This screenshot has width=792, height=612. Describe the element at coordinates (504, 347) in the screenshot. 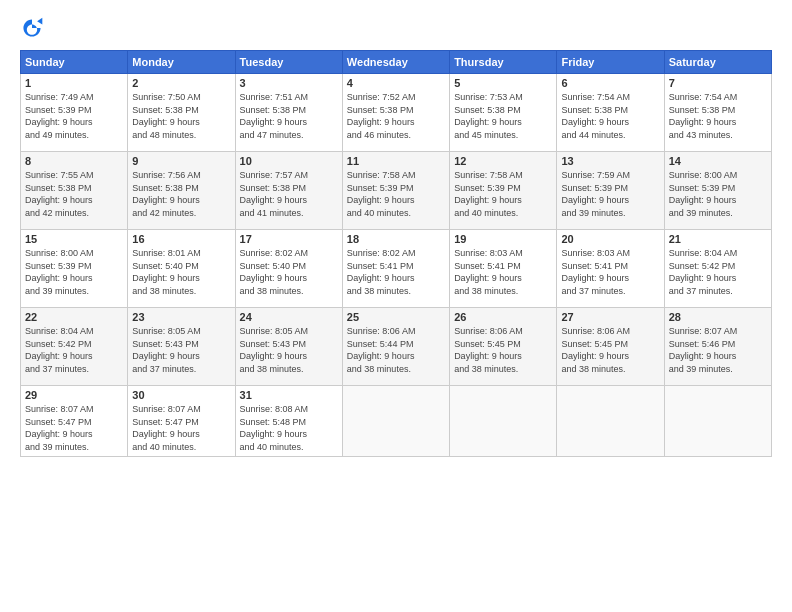

I see `calendar-cell: 26Sunrise: 8:06 AMSunset: 5:45 PMDayligh…` at that location.